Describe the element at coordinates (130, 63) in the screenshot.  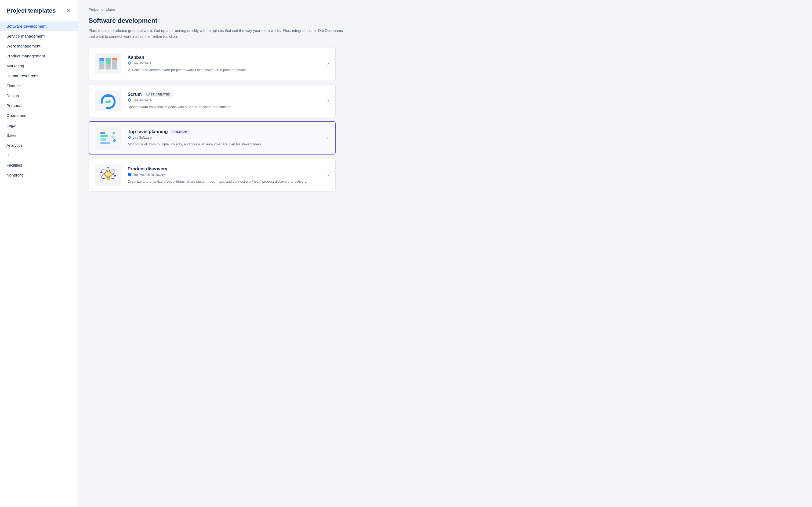
I see `source-icon-kanban` at that location.